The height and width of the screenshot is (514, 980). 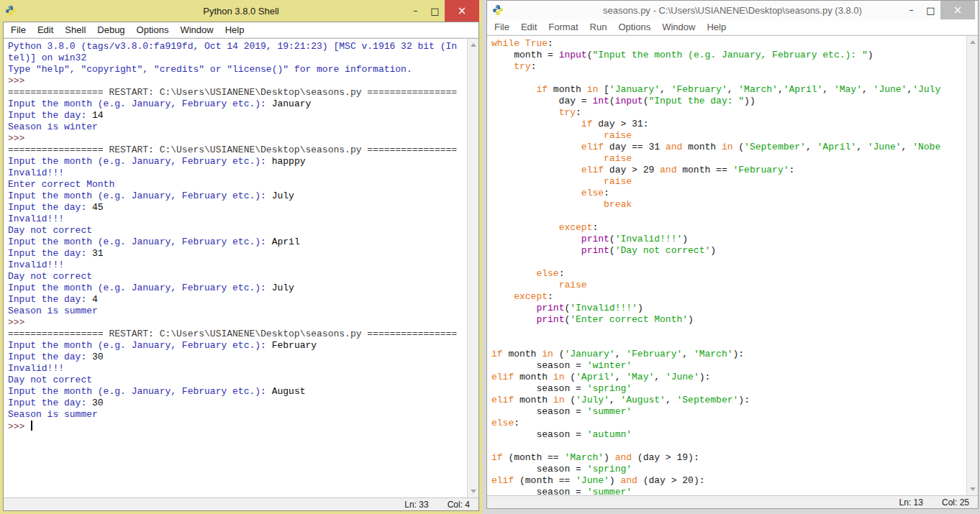 What do you see at coordinates (111, 30) in the screenshot?
I see `shell-menu-debug: Debug` at bounding box center [111, 30].